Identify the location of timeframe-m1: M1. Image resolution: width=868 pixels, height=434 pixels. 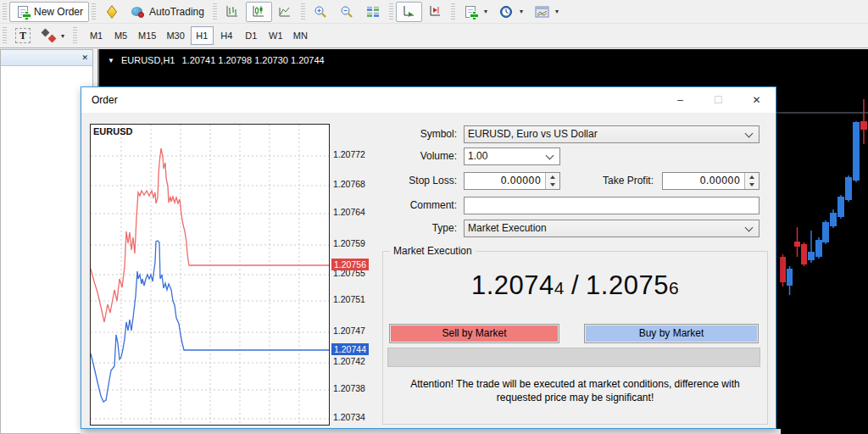
(97, 36).